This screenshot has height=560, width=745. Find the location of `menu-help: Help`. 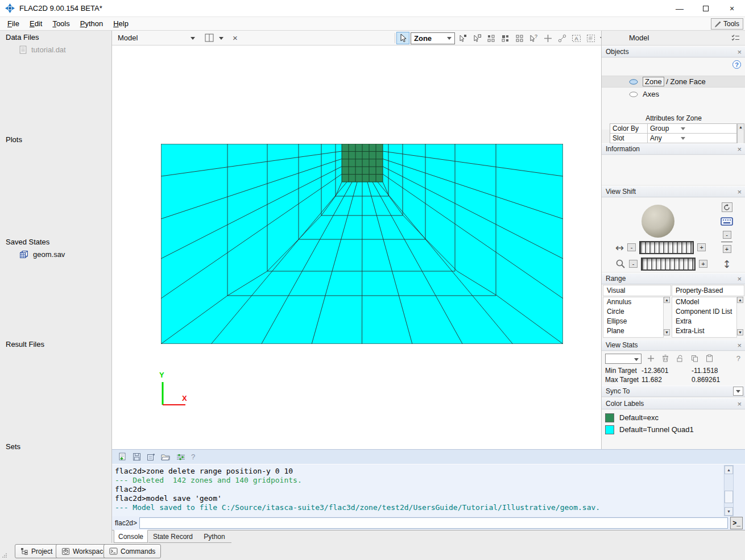

menu-help: Help is located at coordinates (121, 24).